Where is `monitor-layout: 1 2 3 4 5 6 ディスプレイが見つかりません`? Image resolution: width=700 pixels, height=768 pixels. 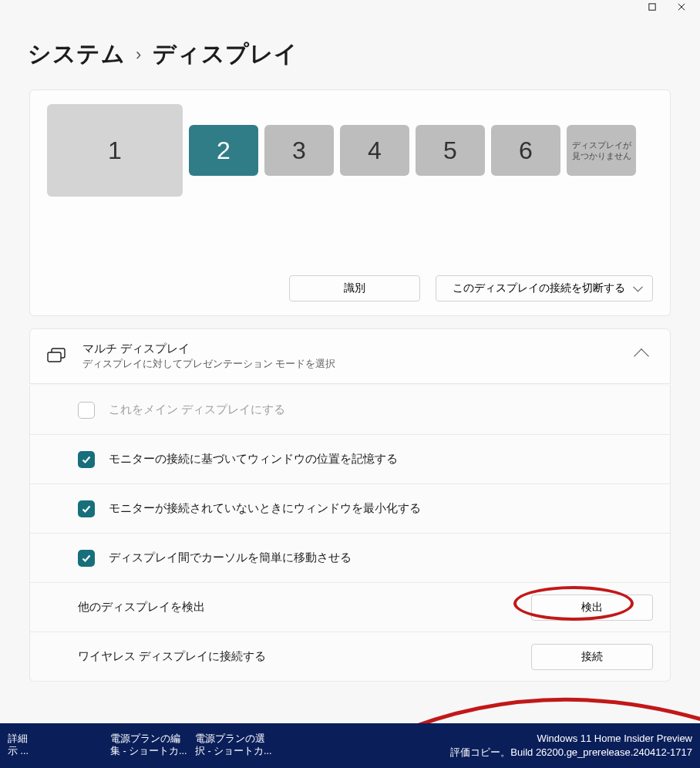
monitor-layout: 1 2 3 4 5 6 ディスプレイが見つかりません is located at coordinates (350, 150).